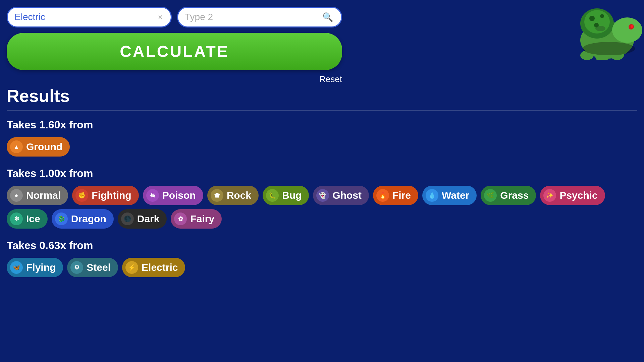 This screenshot has height=362, width=644. I want to click on type-label-poison: Poison, so click(179, 195).